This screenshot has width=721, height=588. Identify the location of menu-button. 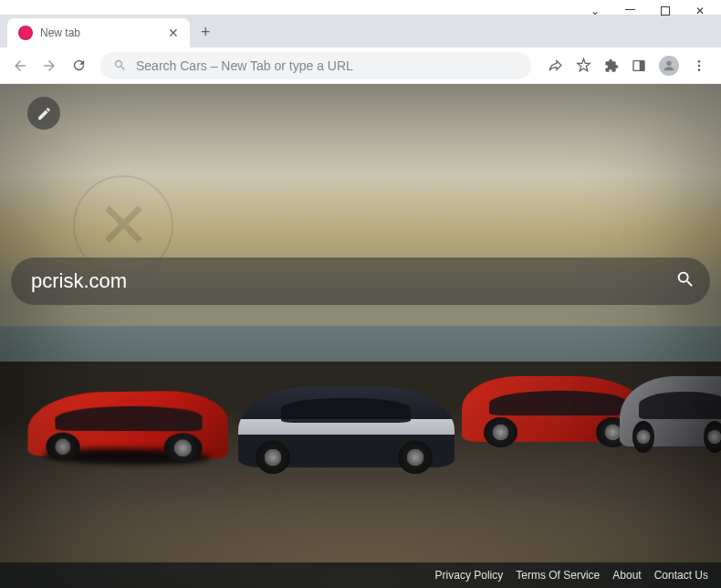
(699, 66).